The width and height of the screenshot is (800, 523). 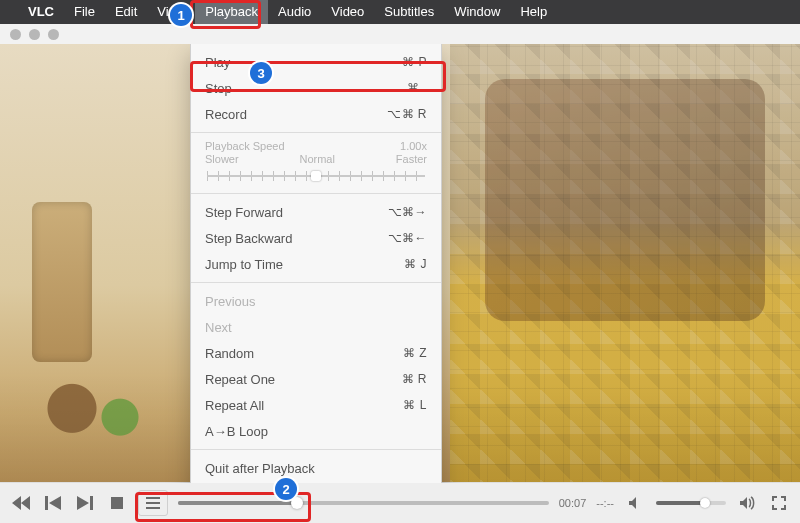 I want to click on playlist-button, so click(x=153, y=503).